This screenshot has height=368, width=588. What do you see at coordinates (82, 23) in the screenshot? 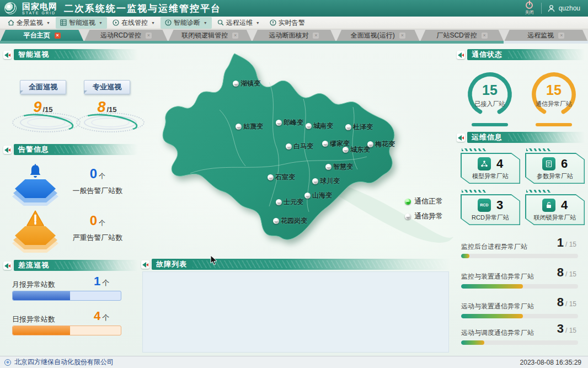
I see `menu-smart-patrol: 智能巡视` at bounding box center [82, 23].